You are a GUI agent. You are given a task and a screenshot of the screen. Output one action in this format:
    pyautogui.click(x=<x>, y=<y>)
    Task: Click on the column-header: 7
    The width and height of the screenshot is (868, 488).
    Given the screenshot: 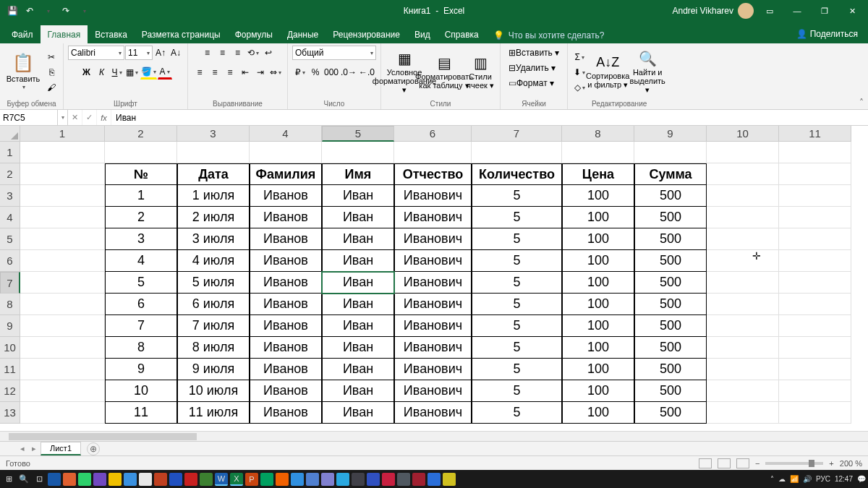 What is the action you would take?
    pyautogui.click(x=516, y=134)
    